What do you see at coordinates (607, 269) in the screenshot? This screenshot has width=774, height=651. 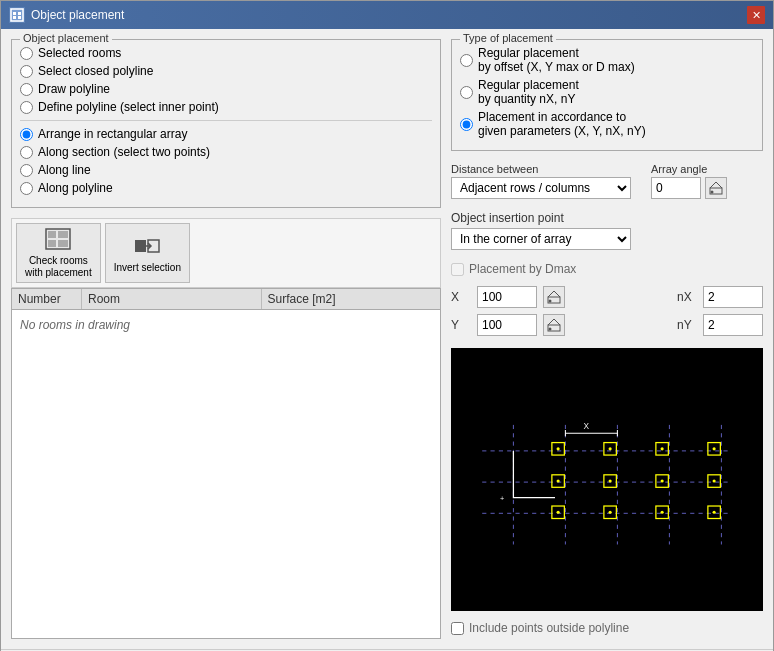 I see `placement-dmax-row: Placement by Dmax` at bounding box center [607, 269].